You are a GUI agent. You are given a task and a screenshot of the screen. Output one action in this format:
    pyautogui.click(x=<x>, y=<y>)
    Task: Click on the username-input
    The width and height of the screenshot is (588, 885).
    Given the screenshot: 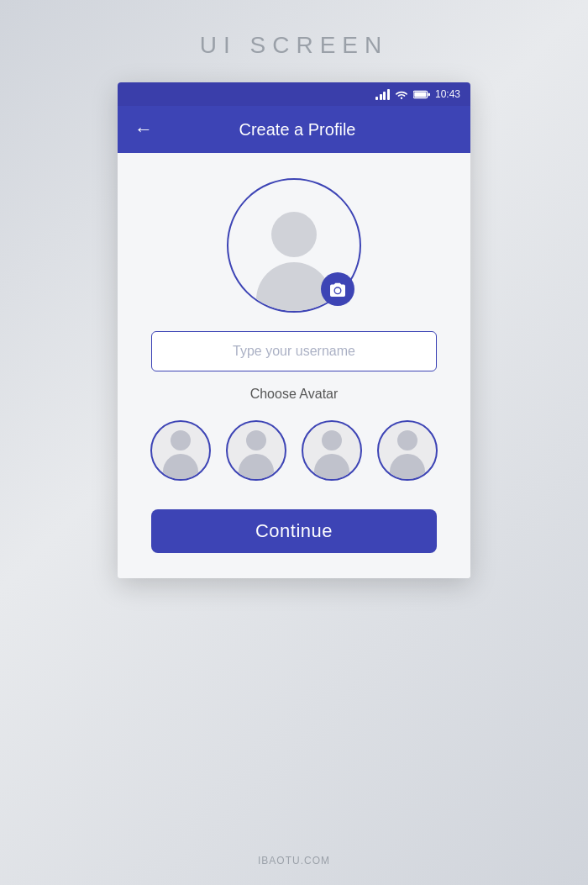 What is the action you would take?
    pyautogui.click(x=294, y=351)
    